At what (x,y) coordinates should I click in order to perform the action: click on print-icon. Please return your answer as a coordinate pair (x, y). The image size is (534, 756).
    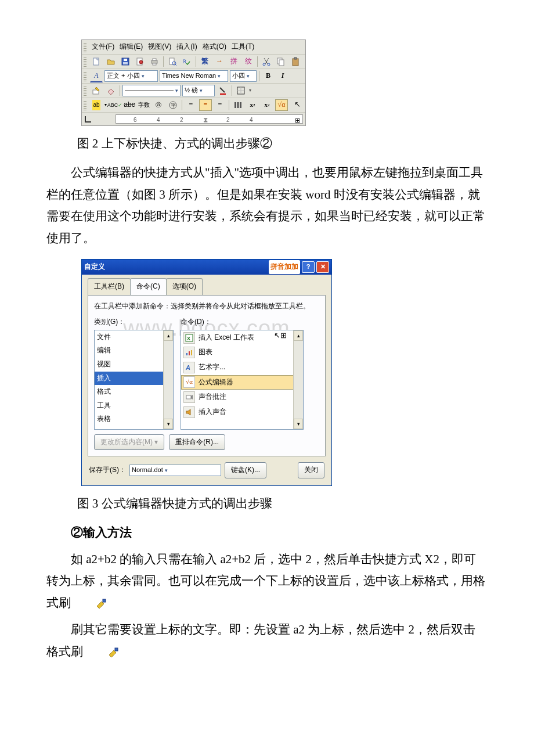
    Looking at the image, I should click on (154, 62).